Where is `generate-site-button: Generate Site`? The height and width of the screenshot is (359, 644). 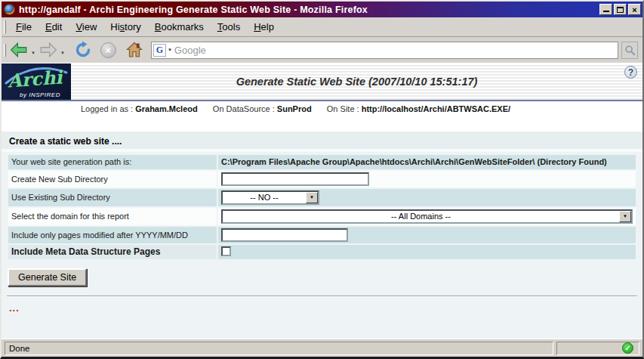 generate-site-button: Generate Site is located at coordinates (47, 277).